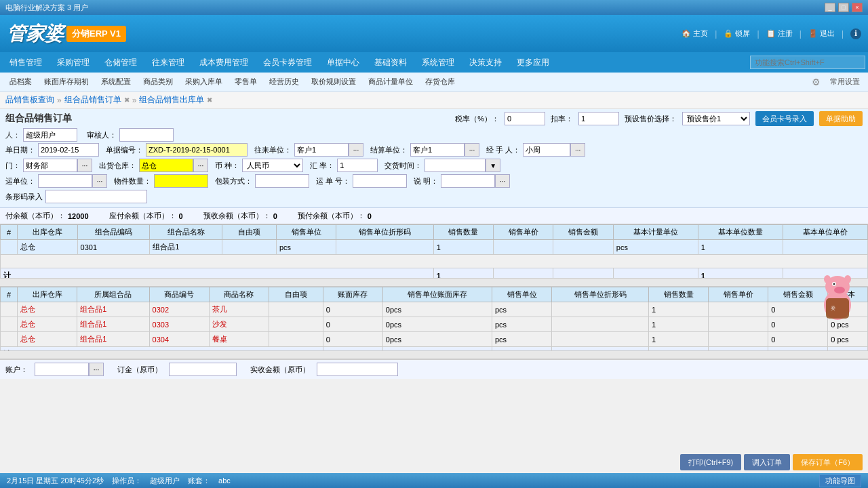 This screenshot has height=488, width=868. Describe the element at coordinates (13, 165) in the screenshot. I see `dept-label: 门：` at that location.